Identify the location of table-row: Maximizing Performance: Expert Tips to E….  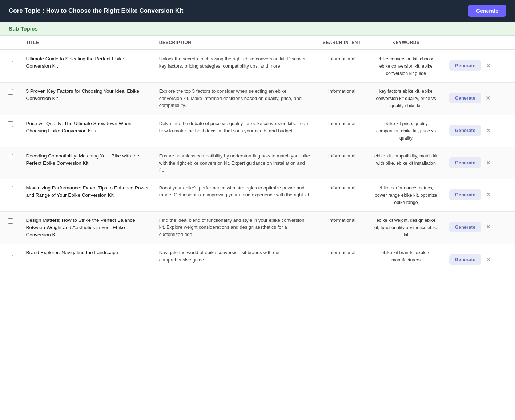
(257, 195).